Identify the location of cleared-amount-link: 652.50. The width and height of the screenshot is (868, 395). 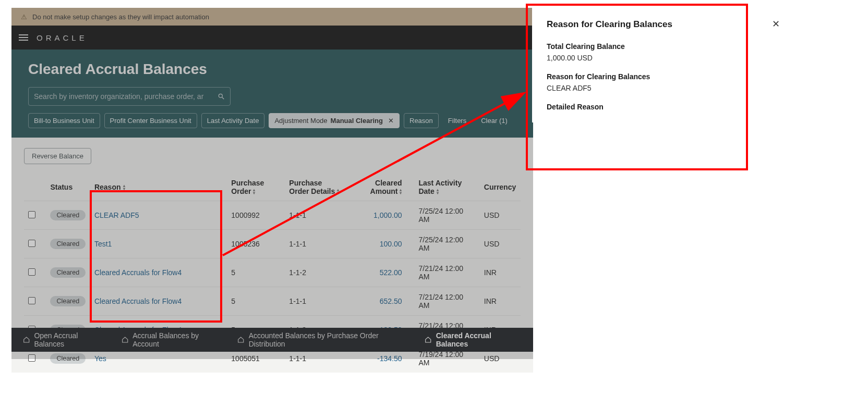
(391, 301).